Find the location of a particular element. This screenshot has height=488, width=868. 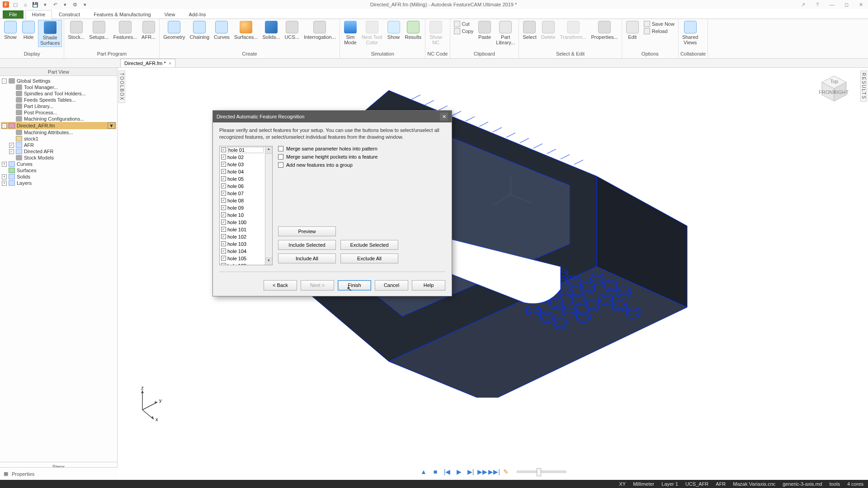

stock--button: Stock... is located at coordinates (76, 30).